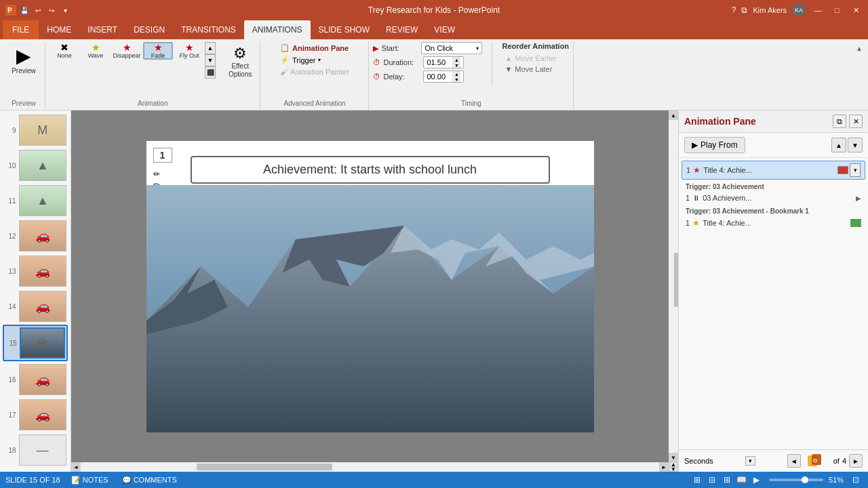 The height and width of the screenshot is (488, 868). What do you see at coordinates (452, 48) in the screenshot?
I see `start-dropdown: On Click ▾` at bounding box center [452, 48].